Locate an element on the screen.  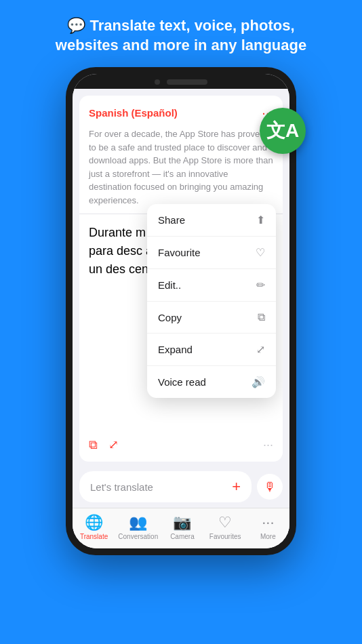
copy-menu-icon: ⧉ is located at coordinates (262, 317).